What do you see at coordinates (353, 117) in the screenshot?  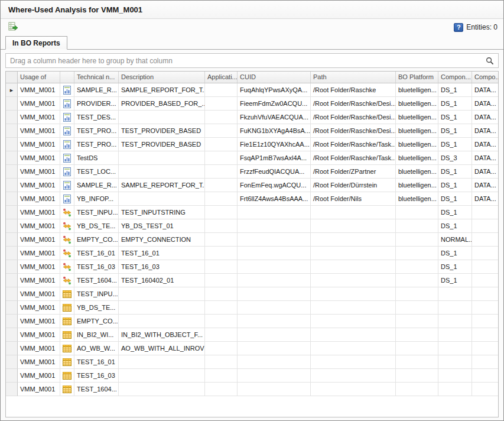 I see `cell-path: /Root Folder/Raschke/Desi...` at bounding box center [353, 117].